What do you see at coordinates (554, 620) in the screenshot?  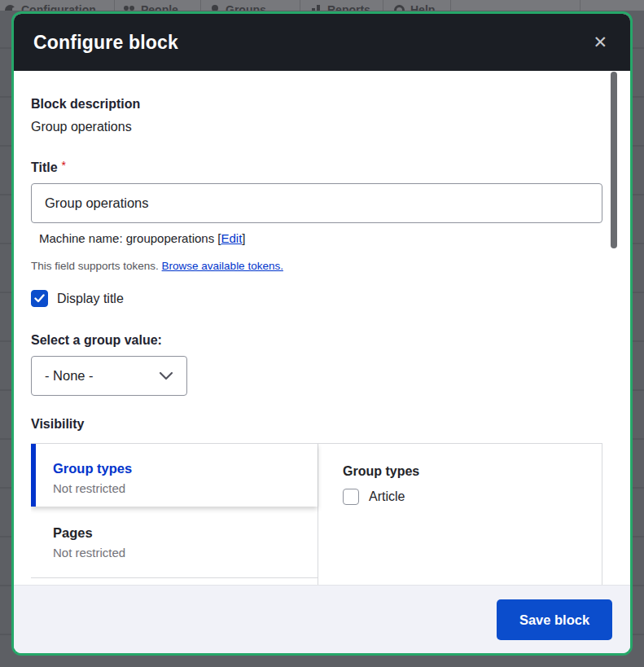 I see `save-block-button: Save block` at bounding box center [554, 620].